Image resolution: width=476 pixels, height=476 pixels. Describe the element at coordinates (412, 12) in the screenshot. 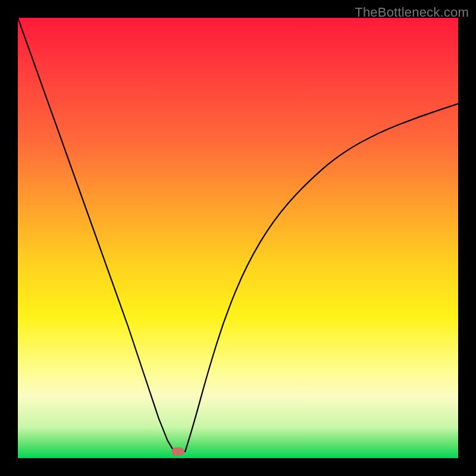

I see `watermark-text: TheBottleneck.com` at that location.